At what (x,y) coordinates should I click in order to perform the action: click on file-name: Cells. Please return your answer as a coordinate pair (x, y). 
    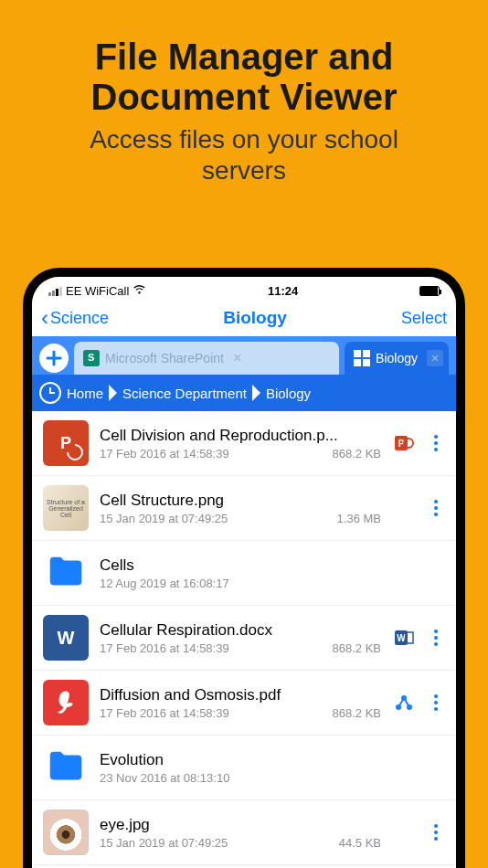
    Looking at the image, I should click on (272, 566).